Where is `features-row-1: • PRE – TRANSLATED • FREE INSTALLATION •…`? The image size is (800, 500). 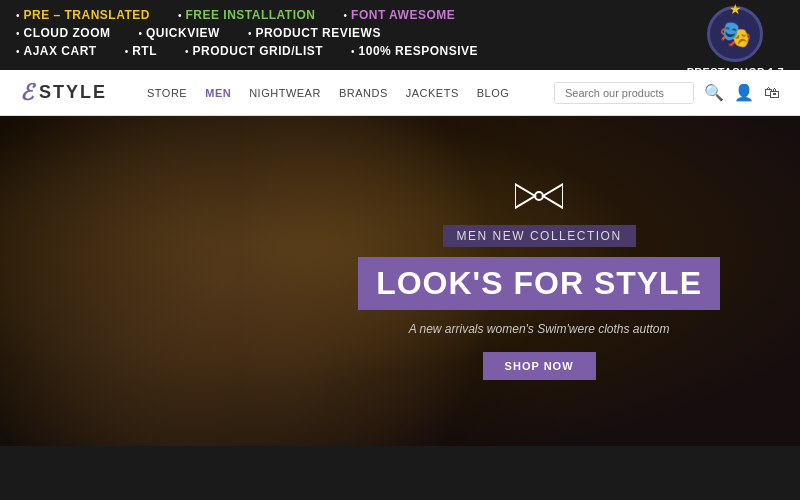
features-row-1: • PRE – TRANSLATED • FREE INSTALLATION •… is located at coordinates (400, 15).